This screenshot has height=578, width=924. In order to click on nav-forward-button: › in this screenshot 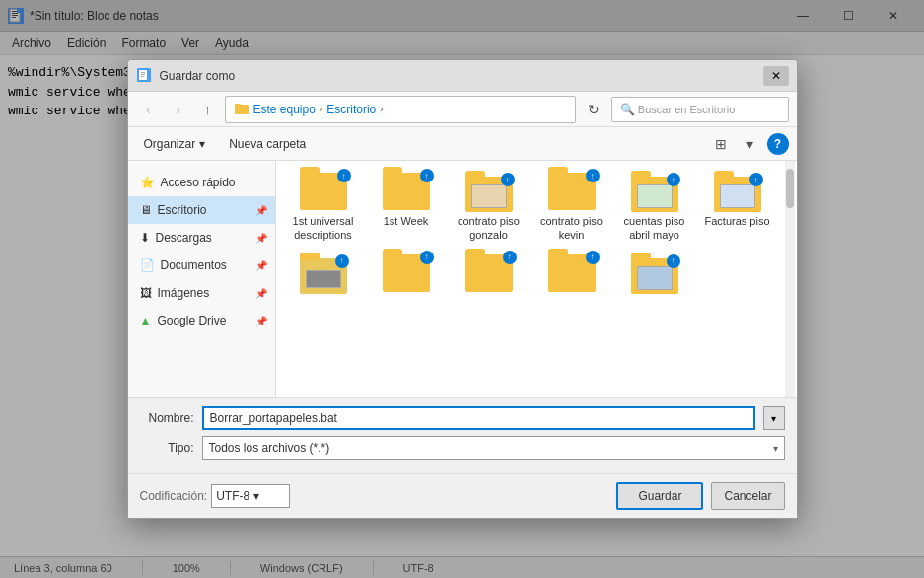, I will do `click(178, 109)`.